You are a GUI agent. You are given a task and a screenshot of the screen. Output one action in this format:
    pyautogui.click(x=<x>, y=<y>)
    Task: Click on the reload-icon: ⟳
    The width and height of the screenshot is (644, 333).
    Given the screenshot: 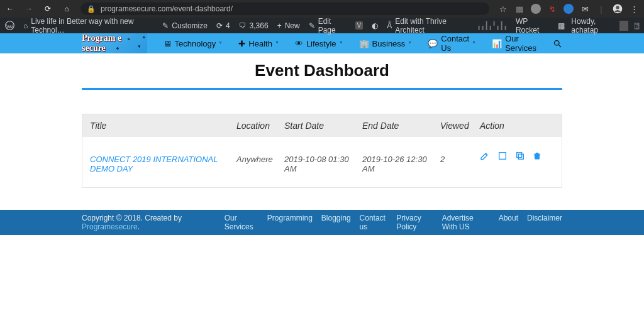 What is the action you would take?
    pyautogui.click(x=48, y=9)
    